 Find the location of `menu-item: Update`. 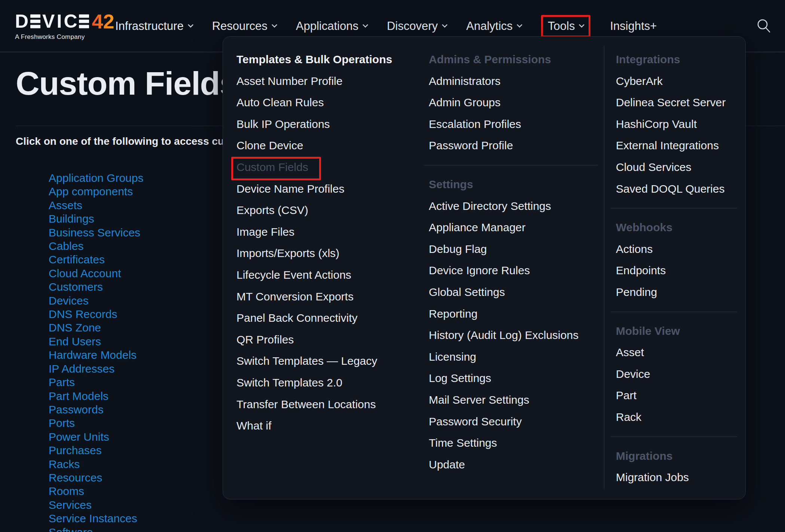

menu-item: Update is located at coordinates (515, 465).